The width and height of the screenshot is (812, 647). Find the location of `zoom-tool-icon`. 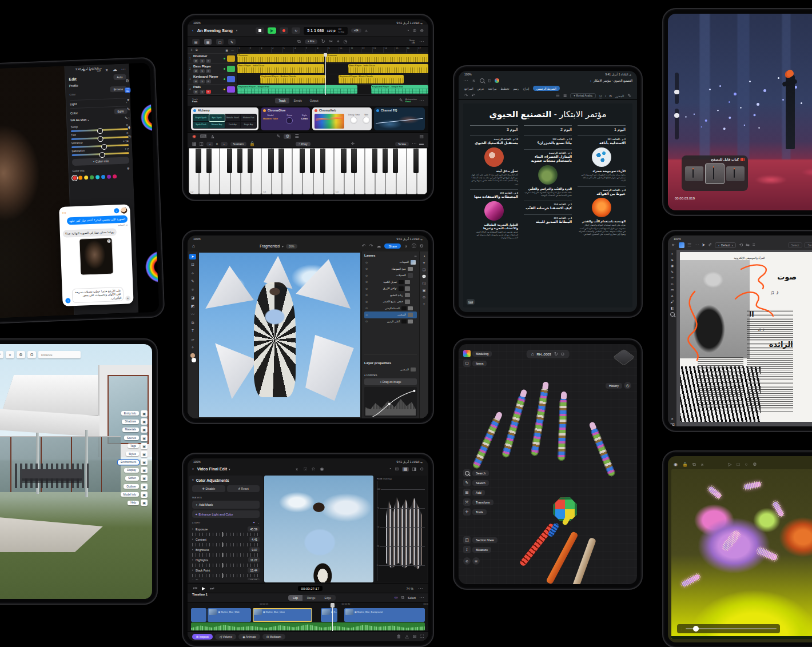

zoom-tool-icon is located at coordinates (672, 314).